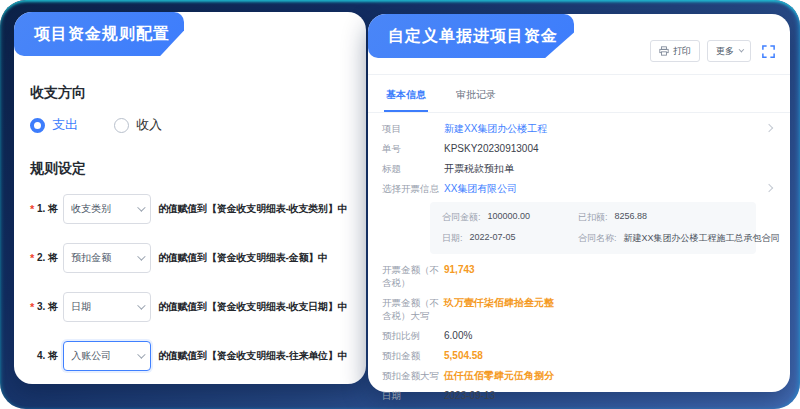  What do you see at coordinates (413, 376) in the screenshot?
I see `field-label: 预扣金额大写` at bounding box center [413, 376].